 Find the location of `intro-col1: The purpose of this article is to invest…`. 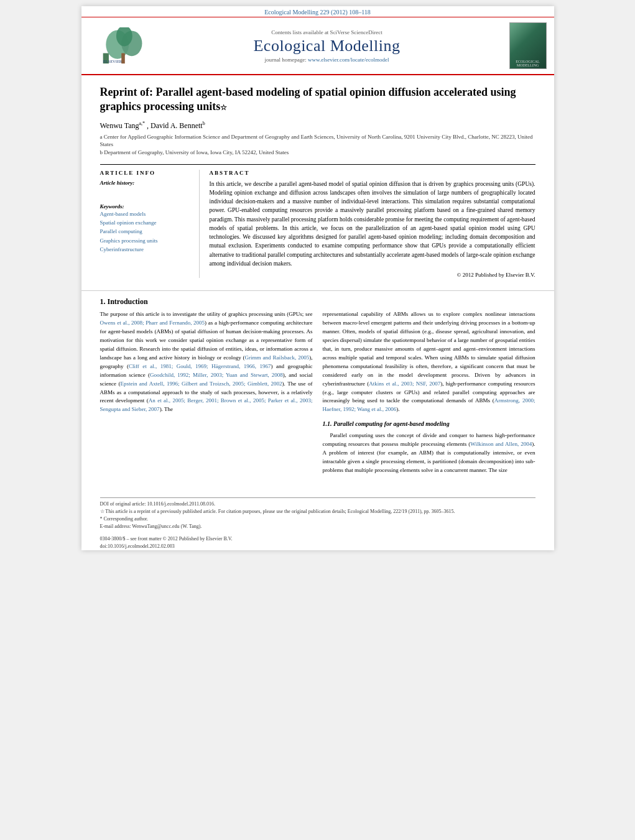

intro-col1: The purpose of this article is to invest… is located at coordinates (206, 394).